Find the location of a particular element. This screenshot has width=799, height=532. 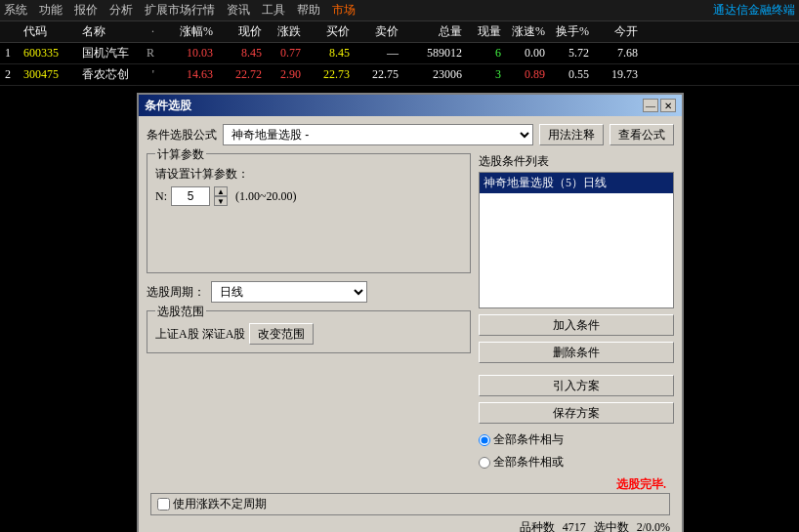

scope-group: 选股范围 上证A股 深证A股 改变范围 is located at coordinates (309, 332).